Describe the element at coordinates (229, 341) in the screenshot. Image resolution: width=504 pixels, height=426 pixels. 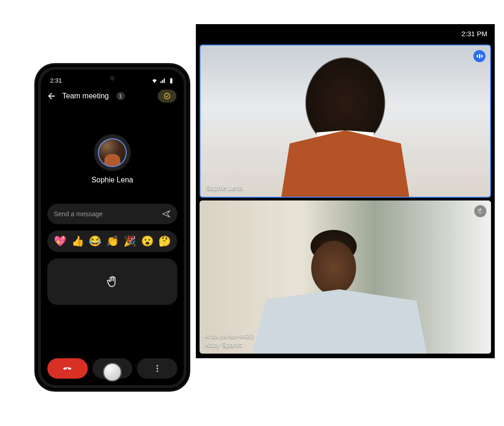
I see `participant-name-label: Anza (us-san-6420) Koby Sparks` at that location.